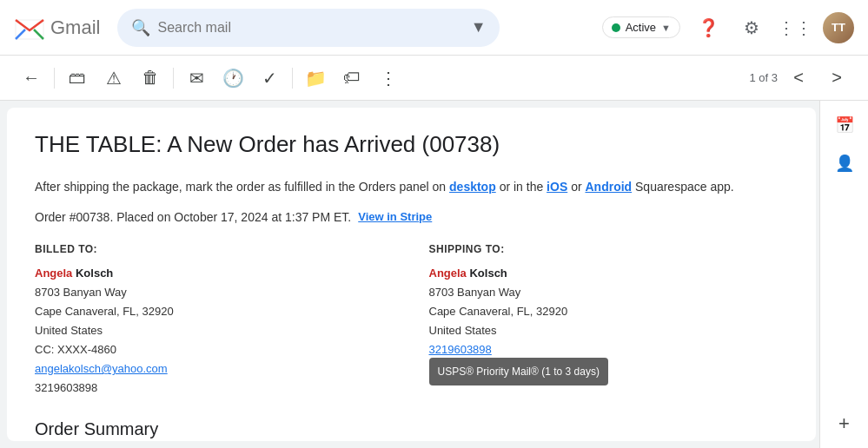 The width and height of the screenshot is (868, 448). I want to click on shipping-address1: 8703 Banyan Way, so click(609, 293).